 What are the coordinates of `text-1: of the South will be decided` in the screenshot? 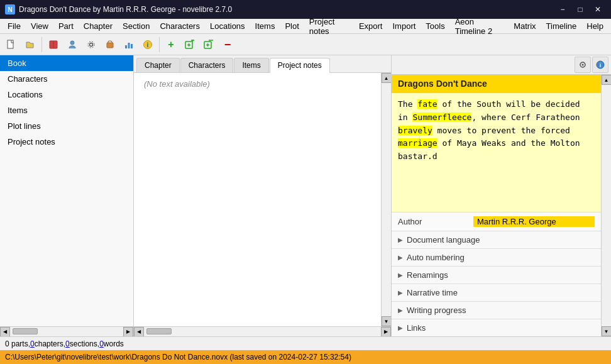 It's located at (509, 104).